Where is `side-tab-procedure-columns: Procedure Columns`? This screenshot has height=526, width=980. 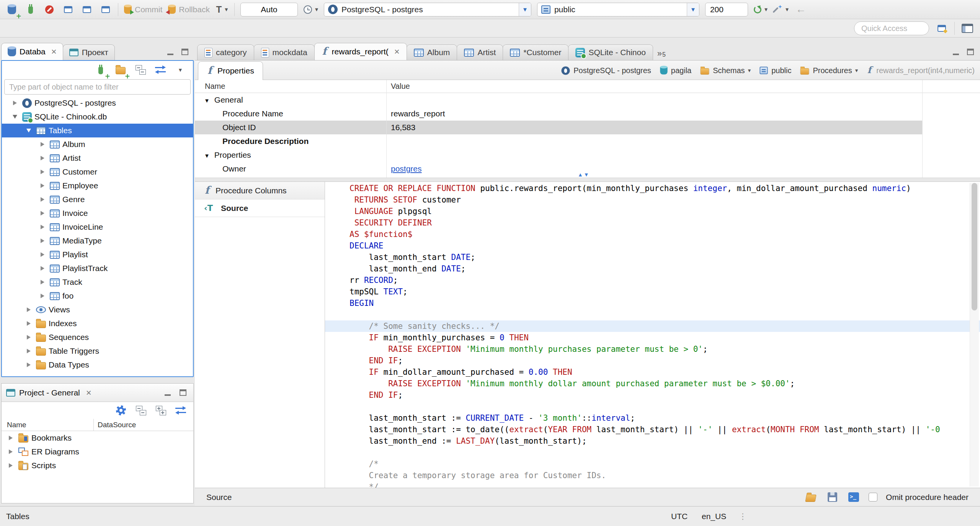 side-tab-procedure-columns: Procedure Columns is located at coordinates (260, 191).